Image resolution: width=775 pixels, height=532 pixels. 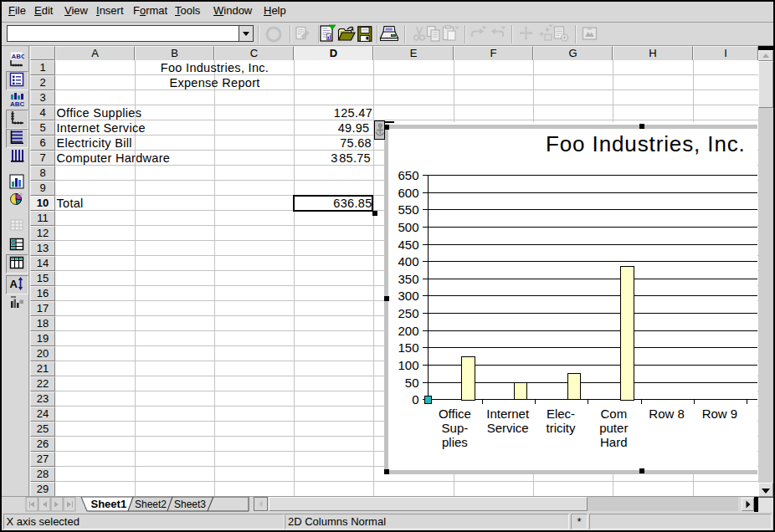 I want to click on svg-text: Sheet3, so click(x=190, y=504).